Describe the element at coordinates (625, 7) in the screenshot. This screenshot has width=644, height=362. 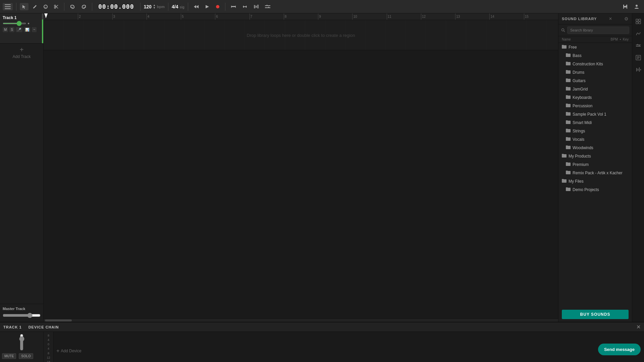
I see `save-button` at that location.